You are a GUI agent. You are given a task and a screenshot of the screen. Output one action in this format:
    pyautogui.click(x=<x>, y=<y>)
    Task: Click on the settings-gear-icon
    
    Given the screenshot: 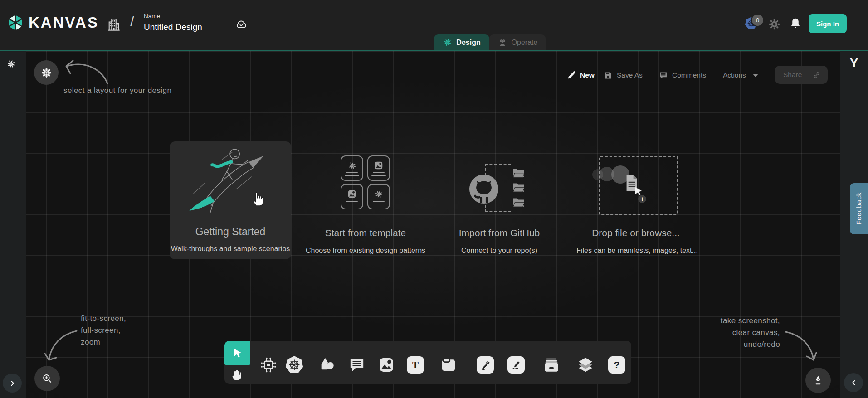 What is the action you would take?
    pyautogui.click(x=775, y=24)
    